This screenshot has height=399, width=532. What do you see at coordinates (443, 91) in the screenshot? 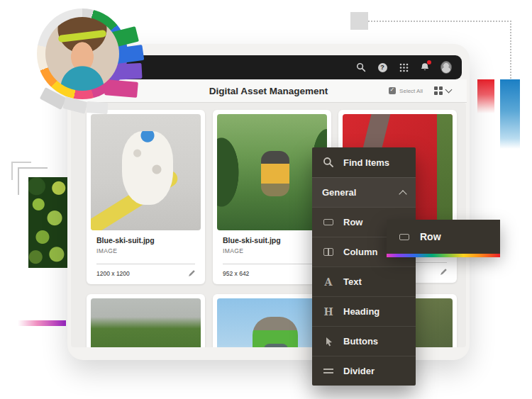
I see `view-options-button` at bounding box center [443, 91].